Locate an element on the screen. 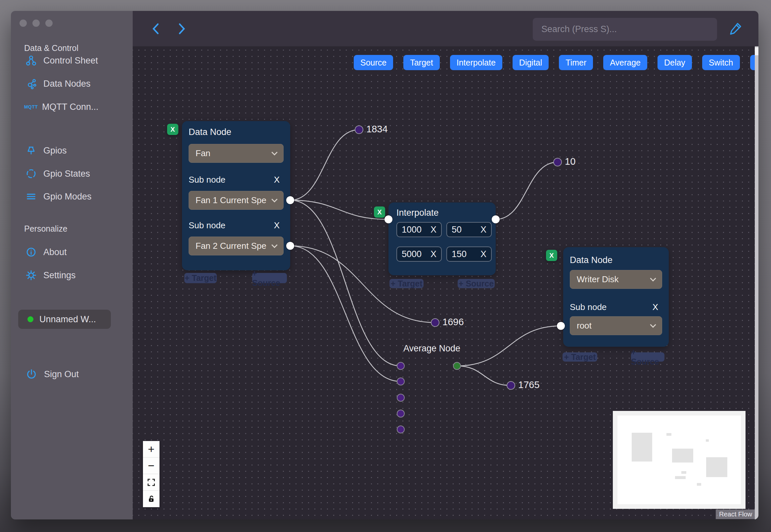 The image size is (771, 532). edge-average-to-value is located at coordinates (484, 376).